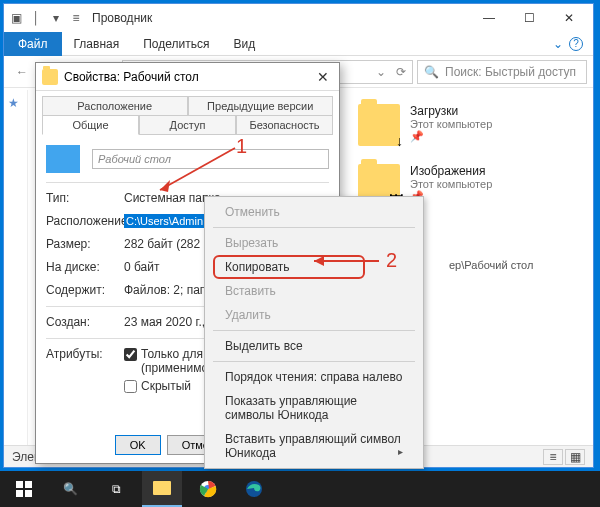  What do you see at coordinates (470, 125) in the screenshot?
I see `list-item: ↓ Загрузки Этот компьютер 📌` at bounding box center [470, 125].